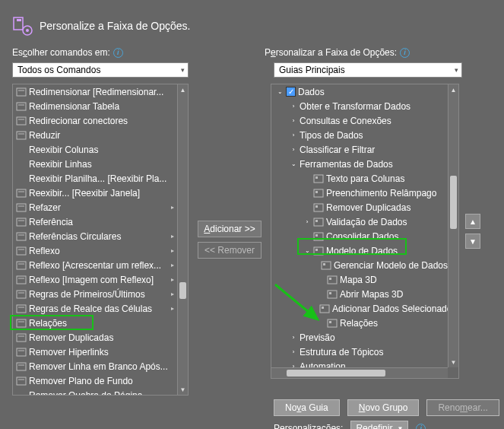  What do you see at coordinates (95, 380) in the screenshot?
I see `command-item: Remover Plano de Fundo` at bounding box center [95, 380].